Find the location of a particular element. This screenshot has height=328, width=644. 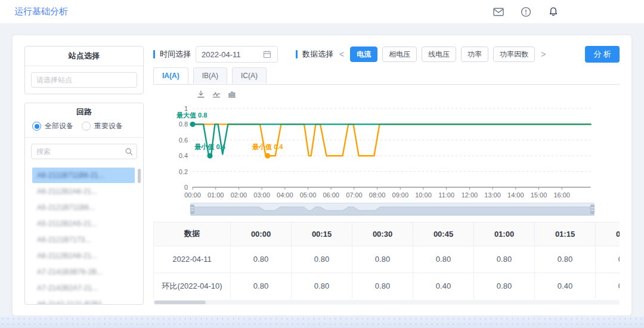

line-chart-icon is located at coordinates (216, 94).